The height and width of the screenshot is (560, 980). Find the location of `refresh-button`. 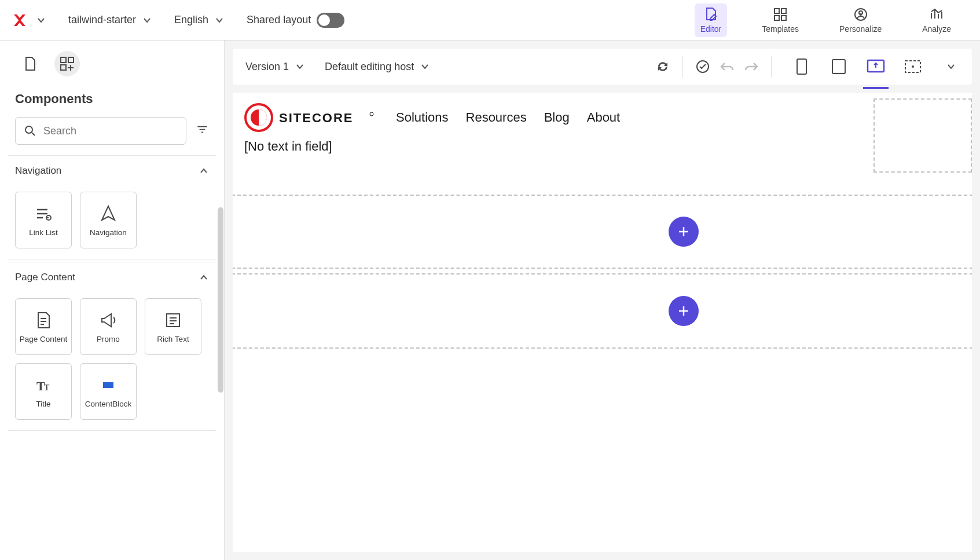

refresh-button is located at coordinates (663, 67).